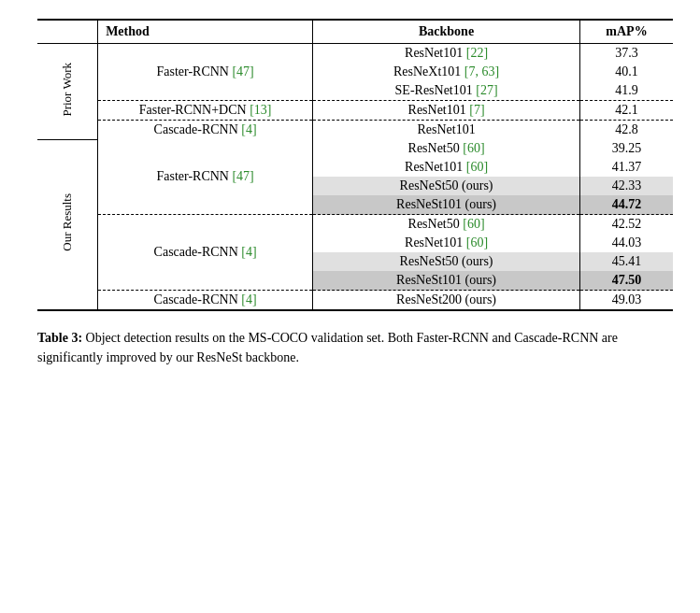 This screenshot has width=700, height=613. Describe the element at coordinates (67, 224) in the screenshot. I see `group-label-1: Our Results` at that location.